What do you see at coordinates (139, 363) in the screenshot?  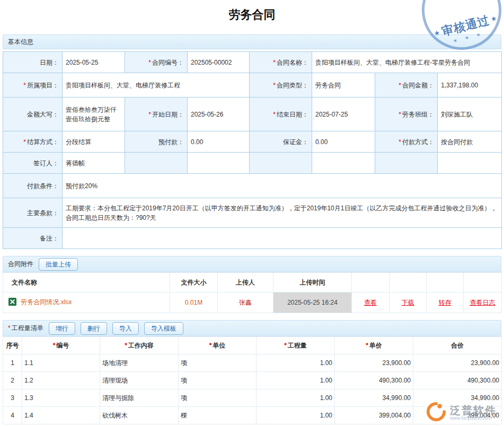 I see `boq-content: 场地清理` at bounding box center [139, 363].